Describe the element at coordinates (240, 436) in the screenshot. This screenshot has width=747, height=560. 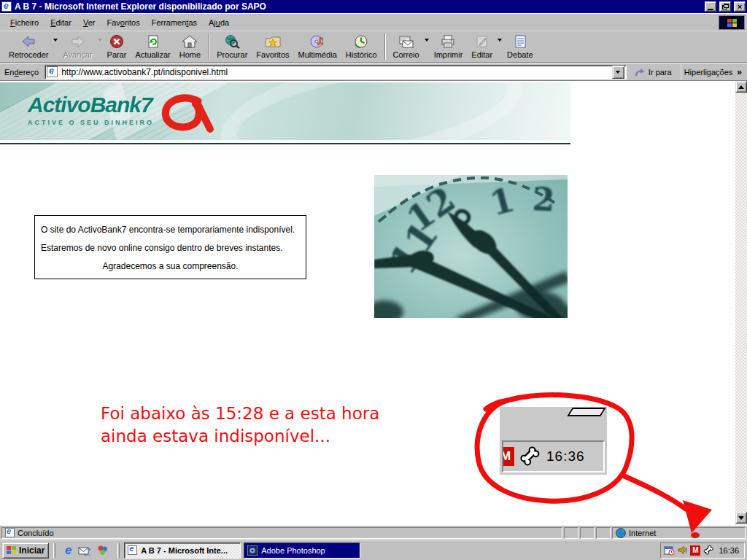
I see `annotation-line-2: ainda estava indisponível...` at that location.